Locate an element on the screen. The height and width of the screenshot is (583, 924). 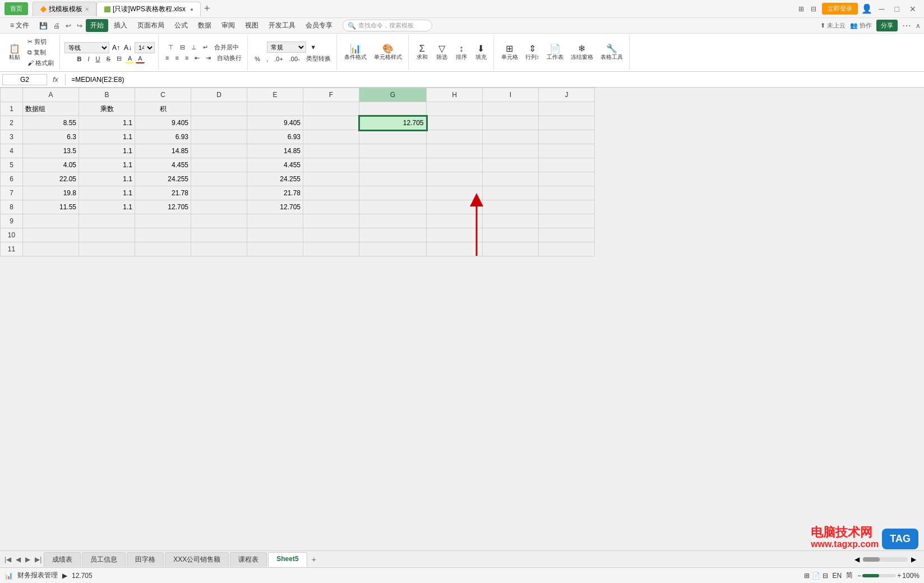
formula-input: =MEDIAN(E2:E8) is located at coordinates (496, 80).